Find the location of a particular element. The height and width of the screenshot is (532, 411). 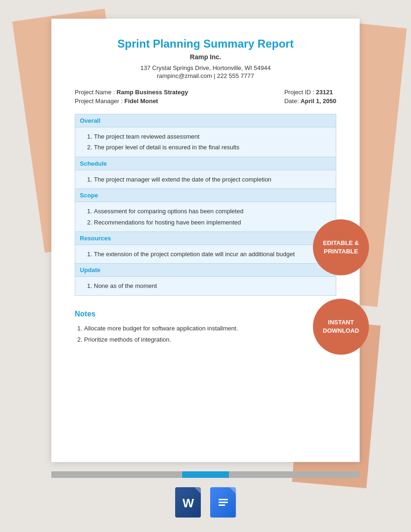

section-header-overall: Overall is located at coordinates (206, 121).